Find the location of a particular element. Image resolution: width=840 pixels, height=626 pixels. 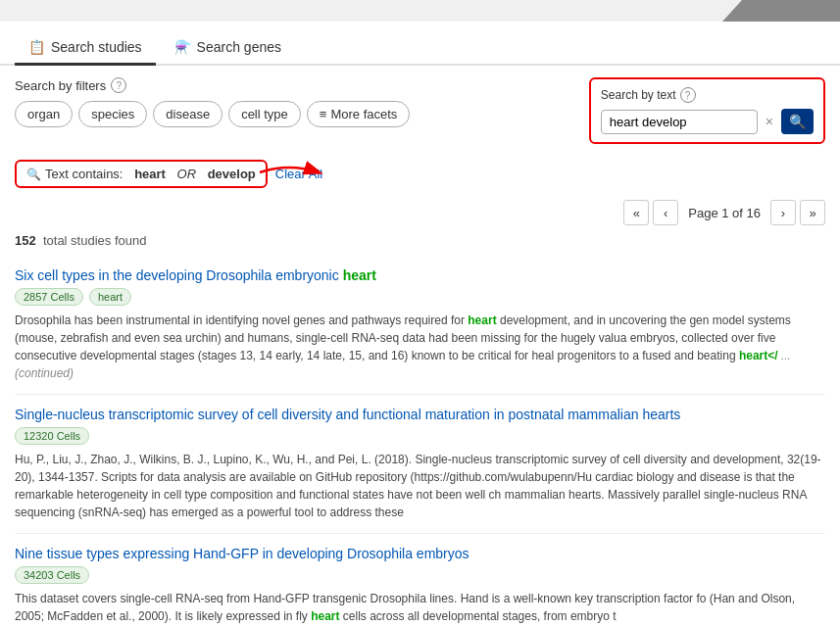

filter-help-icon: ? is located at coordinates (119, 85).